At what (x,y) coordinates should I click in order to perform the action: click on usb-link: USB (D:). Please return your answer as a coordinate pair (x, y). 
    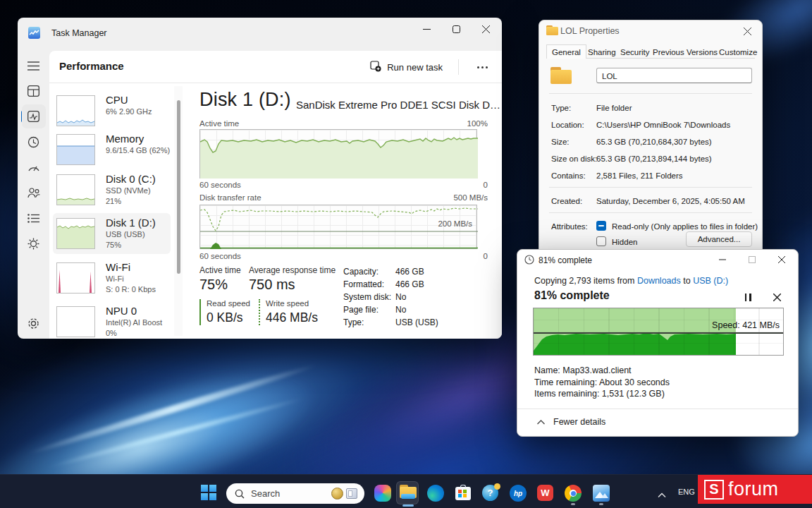
    Looking at the image, I should click on (710, 281).